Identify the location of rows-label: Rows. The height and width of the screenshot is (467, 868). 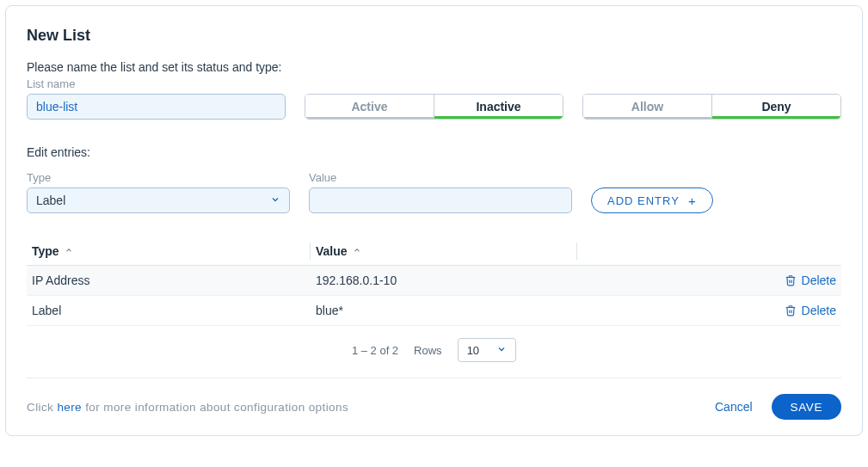
(428, 351).